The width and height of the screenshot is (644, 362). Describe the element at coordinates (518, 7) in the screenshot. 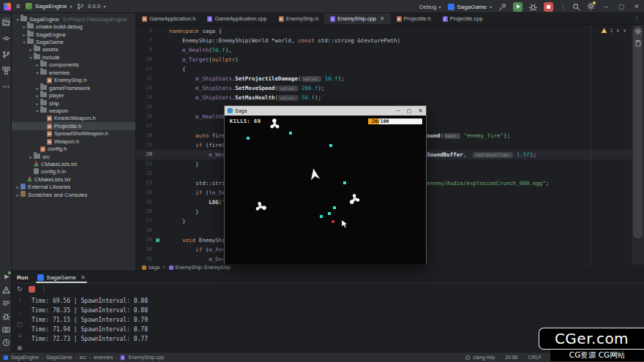

I see `run-button` at that location.